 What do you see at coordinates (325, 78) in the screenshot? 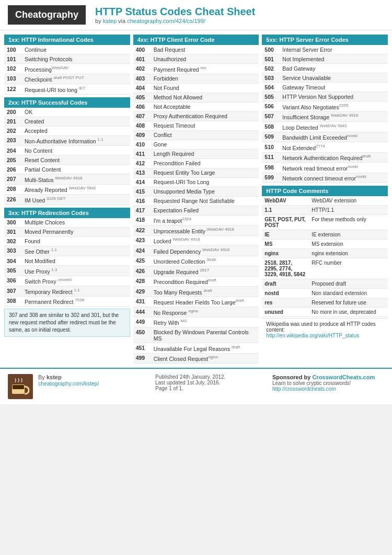
I see `table-row: 503Service Unavailable` at bounding box center [325, 78].